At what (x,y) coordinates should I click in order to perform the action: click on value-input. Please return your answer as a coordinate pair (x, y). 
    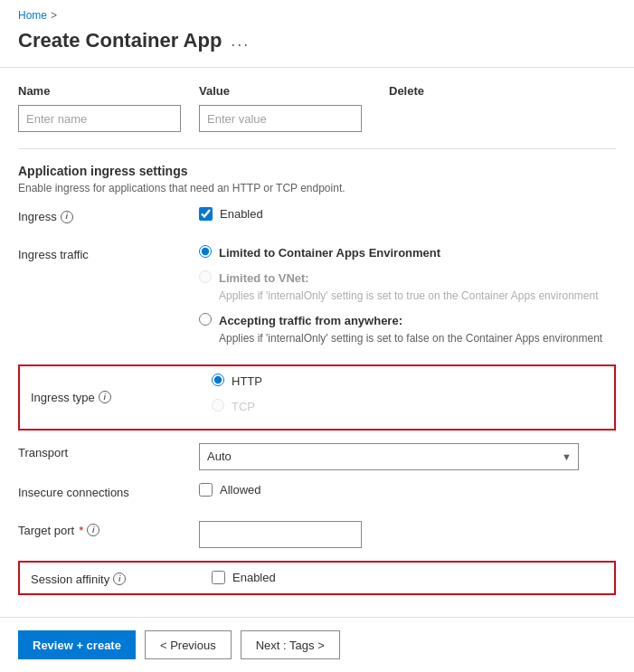
    Looking at the image, I should click on (280, 118).